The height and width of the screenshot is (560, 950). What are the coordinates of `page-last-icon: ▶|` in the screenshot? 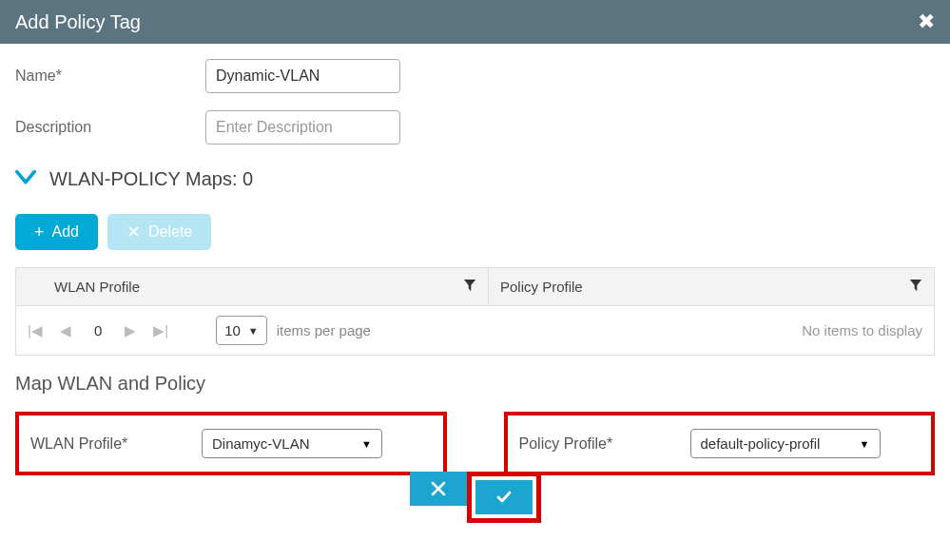 It's located at (161, 331).